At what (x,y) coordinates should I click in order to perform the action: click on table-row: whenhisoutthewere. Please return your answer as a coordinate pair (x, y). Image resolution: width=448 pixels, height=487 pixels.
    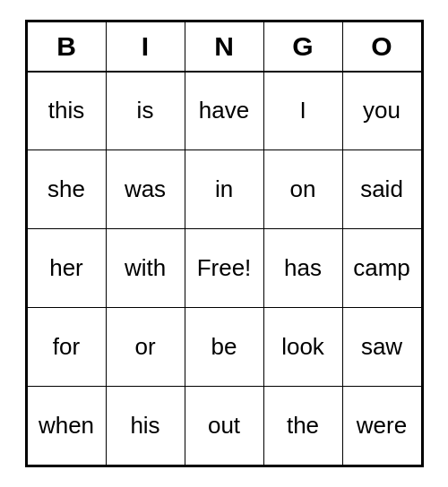
    Looking at the image, I should click on (224, 426).